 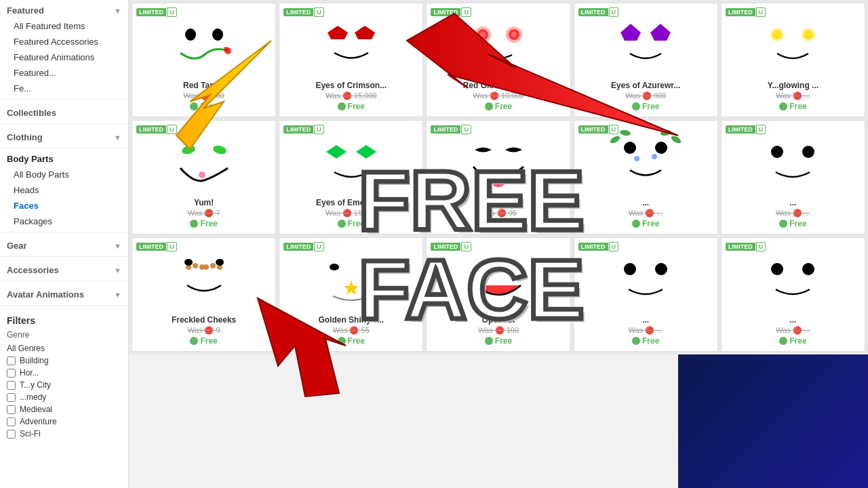 What do you see at coordinates (11, 373) in the screenshot?
I see `filter-horror-checkbox` at bounding box center [11, 373].